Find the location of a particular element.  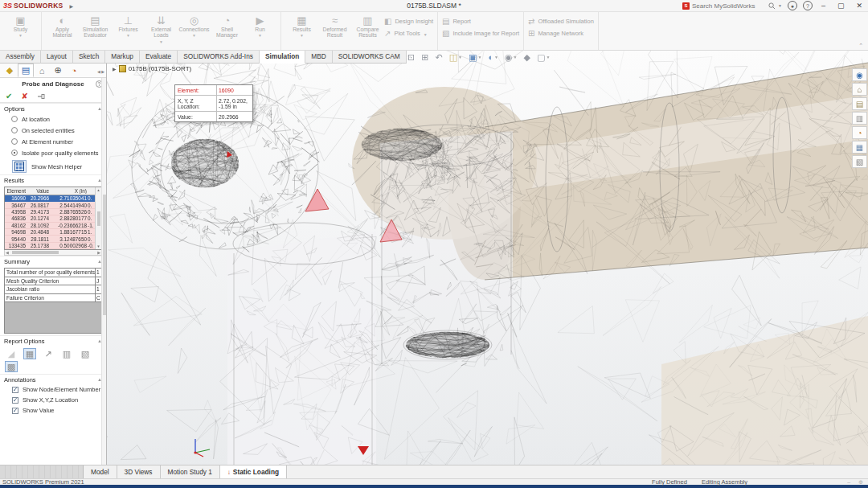

study-dropdown-icon: ▼ is located at coordinates (21, 35).